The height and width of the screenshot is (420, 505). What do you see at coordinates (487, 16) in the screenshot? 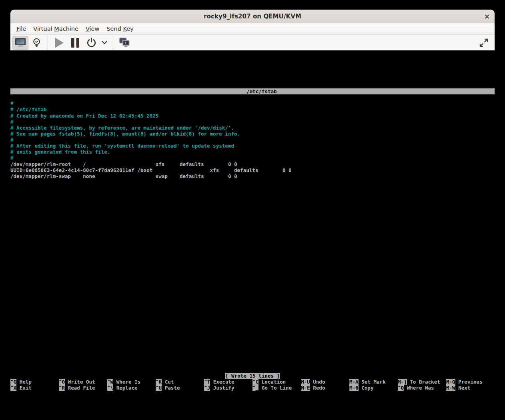
I see `close-icon: ×` at bounding box center [487, 16].